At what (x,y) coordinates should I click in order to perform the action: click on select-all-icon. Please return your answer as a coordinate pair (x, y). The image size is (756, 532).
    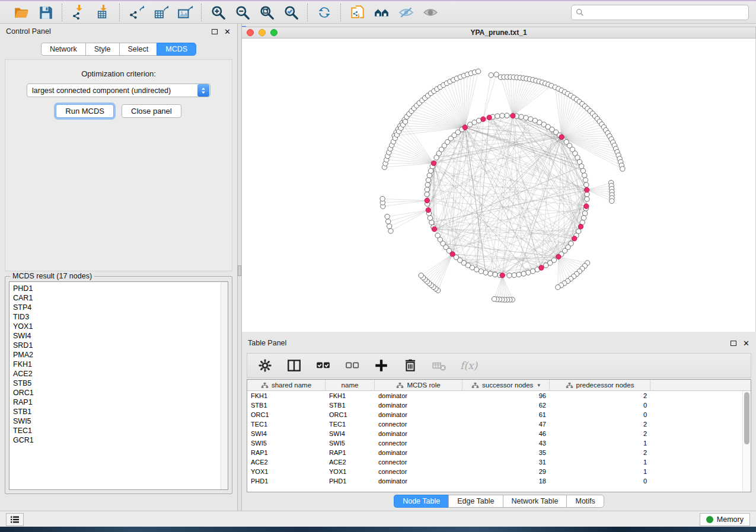
    Looking at the image, I should click on (323, 366).